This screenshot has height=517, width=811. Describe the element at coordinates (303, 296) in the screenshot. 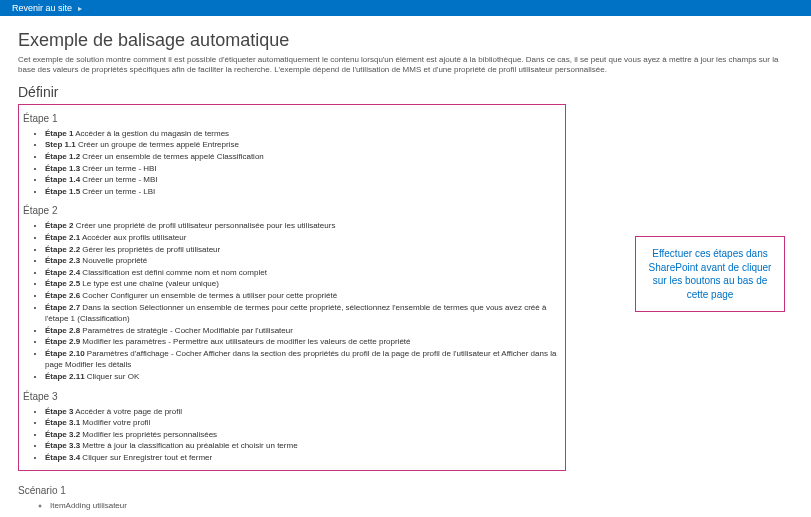

I see `list-item: Étape 2.6 Cocher Configurer un ensemble …` at that location.